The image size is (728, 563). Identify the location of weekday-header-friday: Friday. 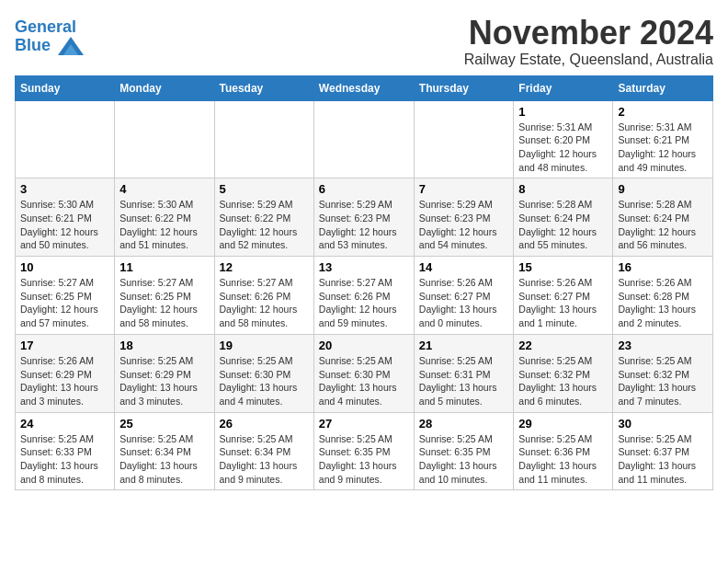
(563, 88).